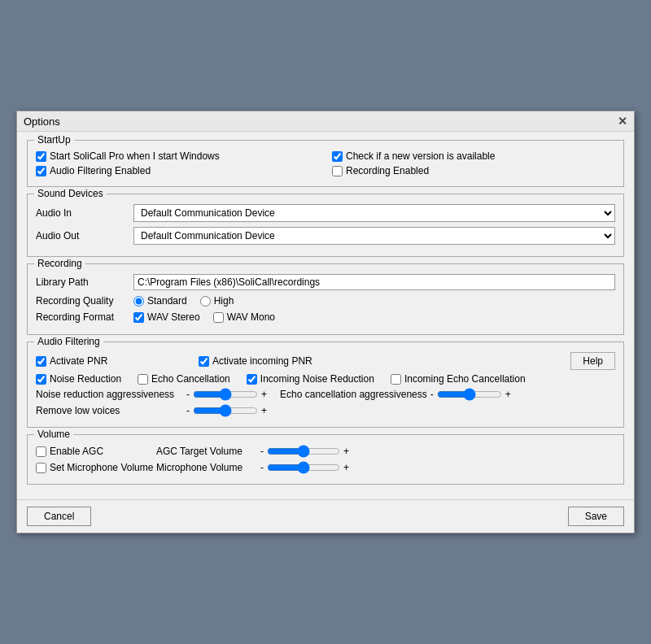 The width and height of the screenshot is (651, 644). What do you see at coordinates (188, 394) in the screenshot?
I see `noise-reduction-minus: -` at bounding box center [188, 394].